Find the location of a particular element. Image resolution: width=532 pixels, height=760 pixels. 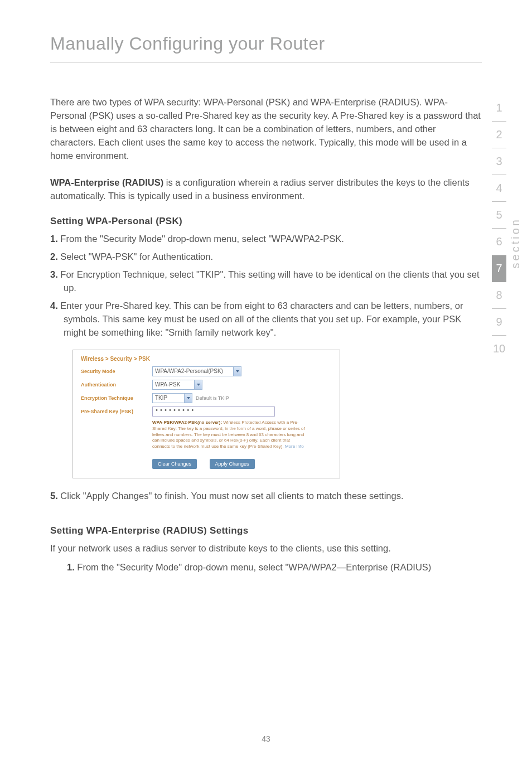

psk-step-1: 1. From the "Security Mode" drop-down me… is located at coordinates (266, 239).